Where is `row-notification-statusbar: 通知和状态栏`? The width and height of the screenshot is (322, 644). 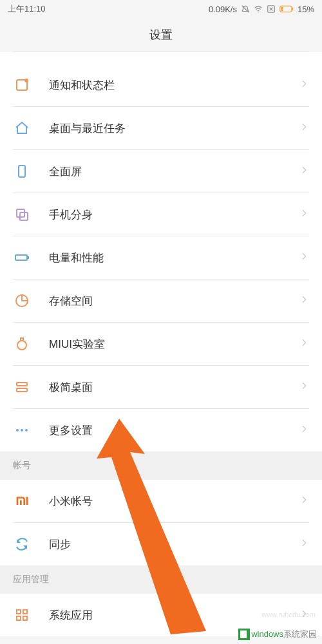
row-notification-statusbar: 通知和状态栏 is located at coordinates (161, 85).